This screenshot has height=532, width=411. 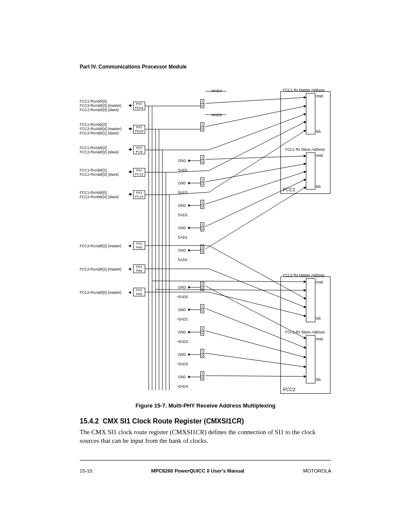 What do you see at coordinates (99, 174) in the screenshot?
I see `ll-3-1: FCC2-RxAddr[3] (slave)` at bounding box center [99, 174].